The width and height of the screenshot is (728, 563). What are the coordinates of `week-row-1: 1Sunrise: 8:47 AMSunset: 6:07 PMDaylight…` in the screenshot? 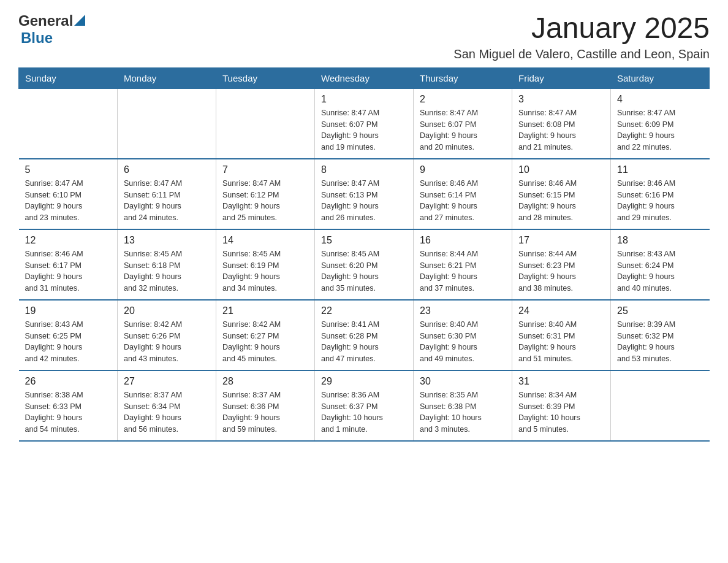 It's located at (364, 124).